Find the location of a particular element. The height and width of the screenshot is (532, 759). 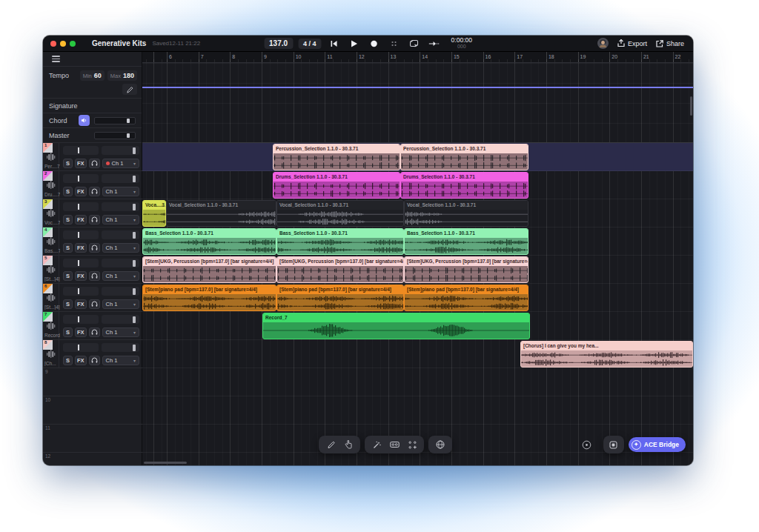

track-header: 5 [St...]4] S FX Ch 1 ▾ is located at coordinates (93, 270).